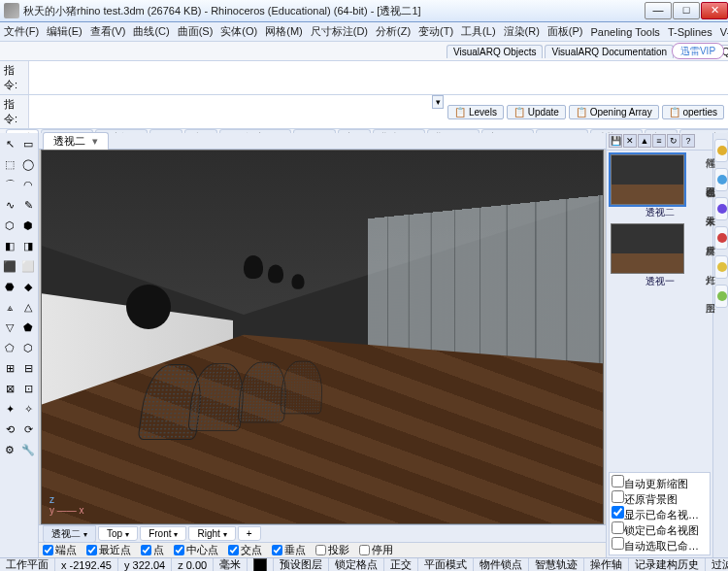 The image size is (728, 571). What do you see at coordinates (76, 141) in the screenshot?
I see `viewport-tab-active: 透视二 ▾` at bounding box center [76, 141].